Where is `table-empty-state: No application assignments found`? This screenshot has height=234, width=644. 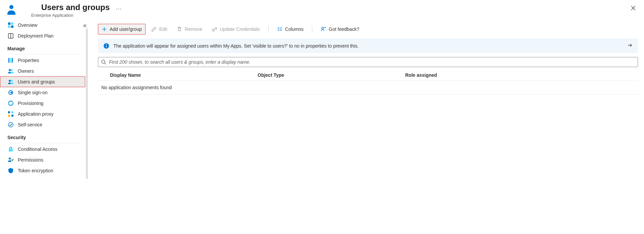 table-empty-state: No application assignments found is located at coordinates (368, 88).